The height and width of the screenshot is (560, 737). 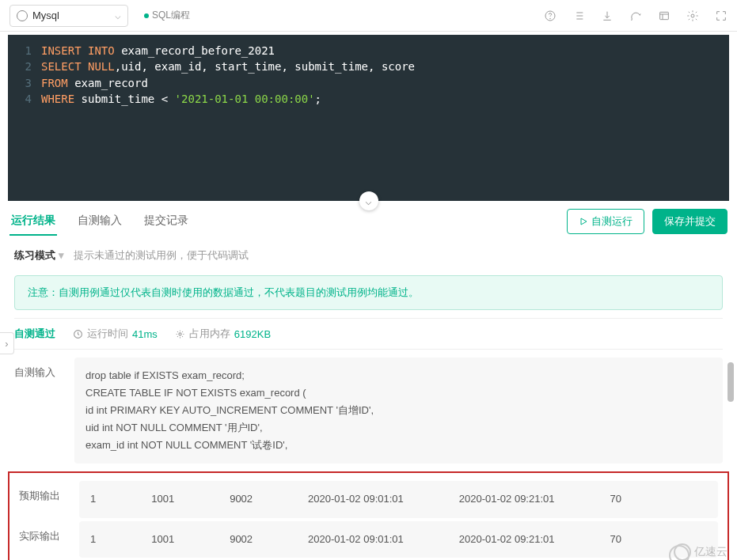 What do you see at coordinates (369, 201) in the screenshot?
I see `collapse-editor-button: ⌵` at bounding box center [369, 201].